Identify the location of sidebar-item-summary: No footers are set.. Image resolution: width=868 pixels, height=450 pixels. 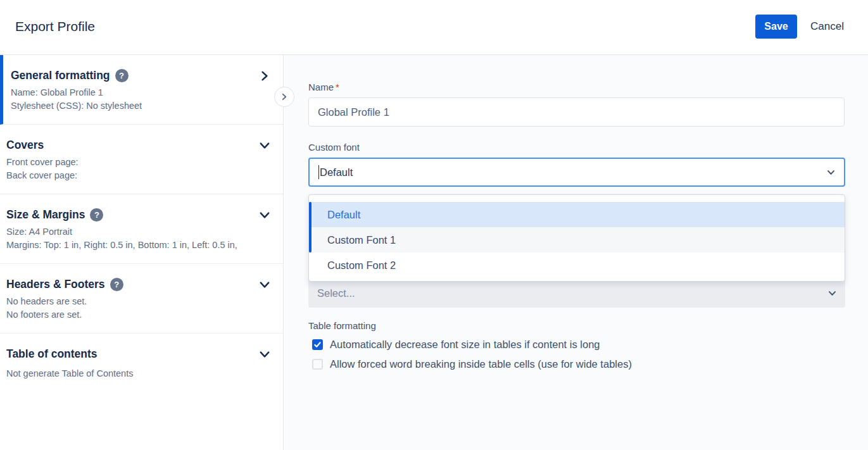
(130, 315).